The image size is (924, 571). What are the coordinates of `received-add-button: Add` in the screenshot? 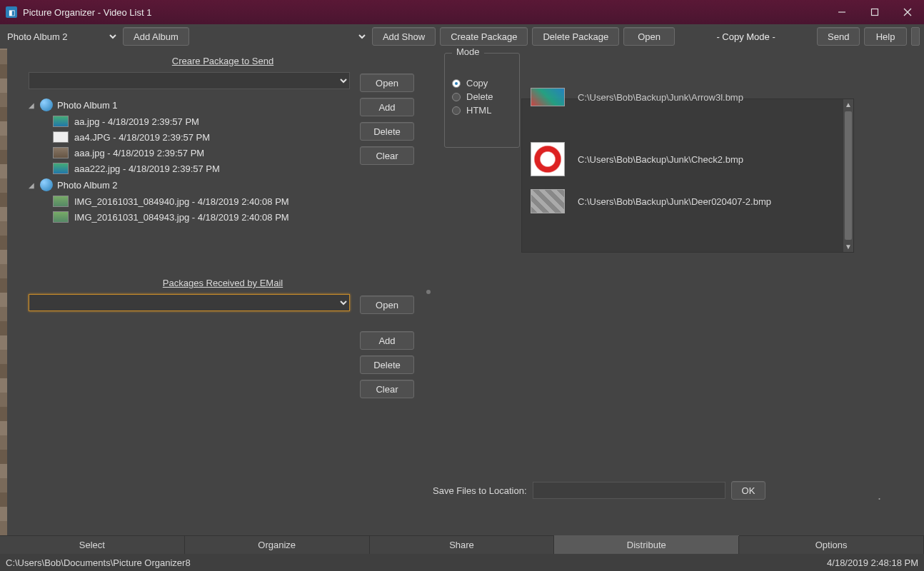 It's located at (387, 340).